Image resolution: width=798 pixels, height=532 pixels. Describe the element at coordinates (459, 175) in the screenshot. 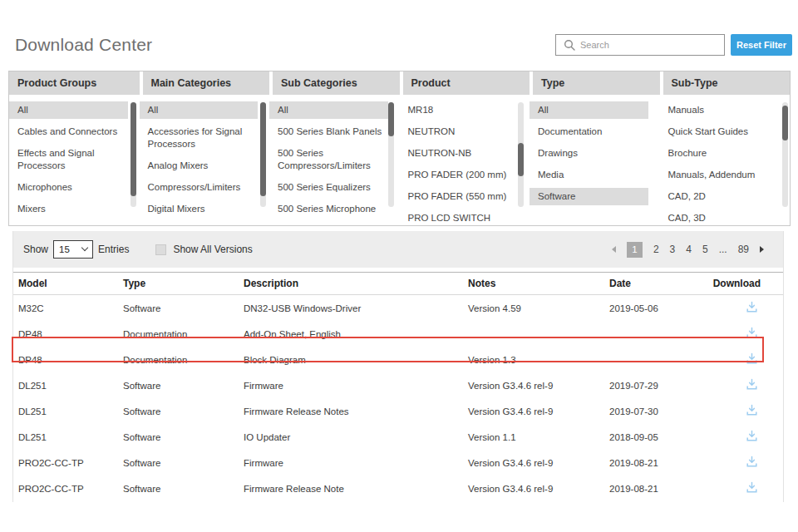

I see `filter-item: PRO FADER (200 mm)` at that location.